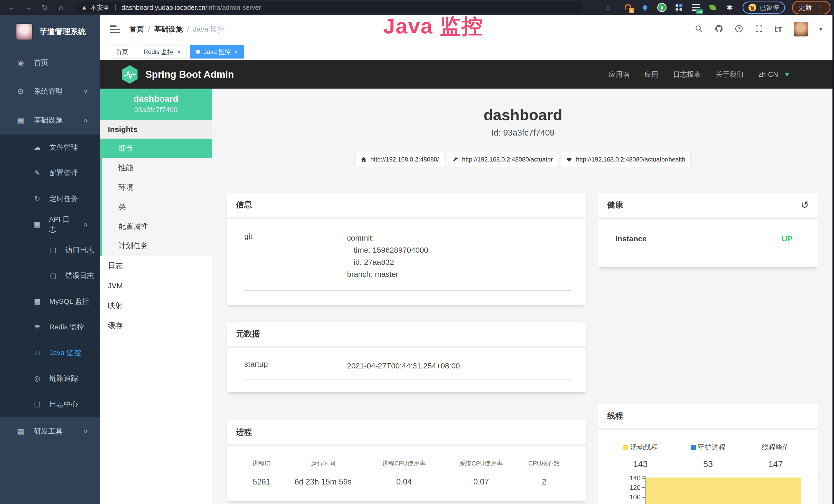 Image resolution: width=834 pixels, height=504 pixels. Describe the element at coordinates (787, 74) in the screenshot. I see `locale-caret-icon: ▼` at that location.